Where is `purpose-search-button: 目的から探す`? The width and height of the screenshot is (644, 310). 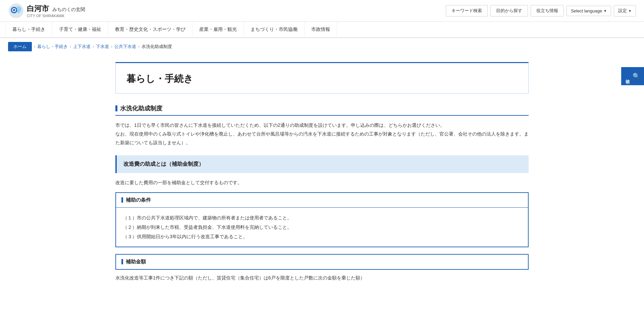 purpose-search-button: 目的から探す is located at coordinates (509, 11).